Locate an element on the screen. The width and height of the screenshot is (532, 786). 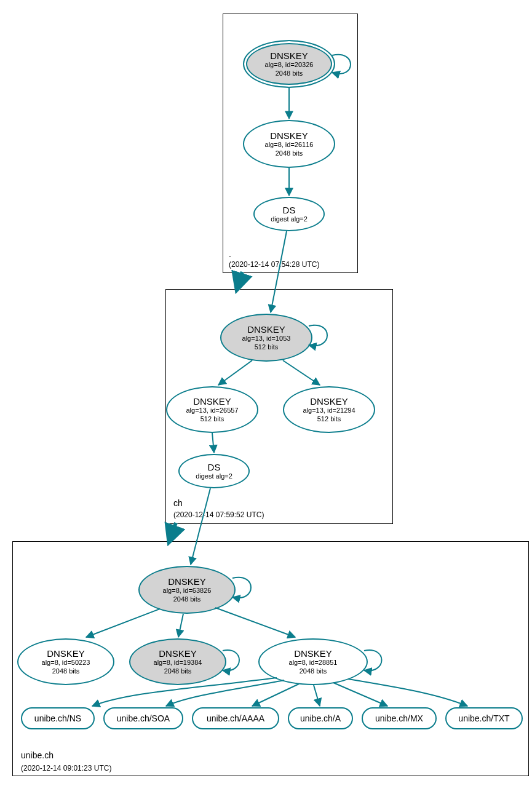
node-unibe-zsk-28851: DNSKEY alg=8, id=28851 2048 bits is located at coordinates (313, 662).